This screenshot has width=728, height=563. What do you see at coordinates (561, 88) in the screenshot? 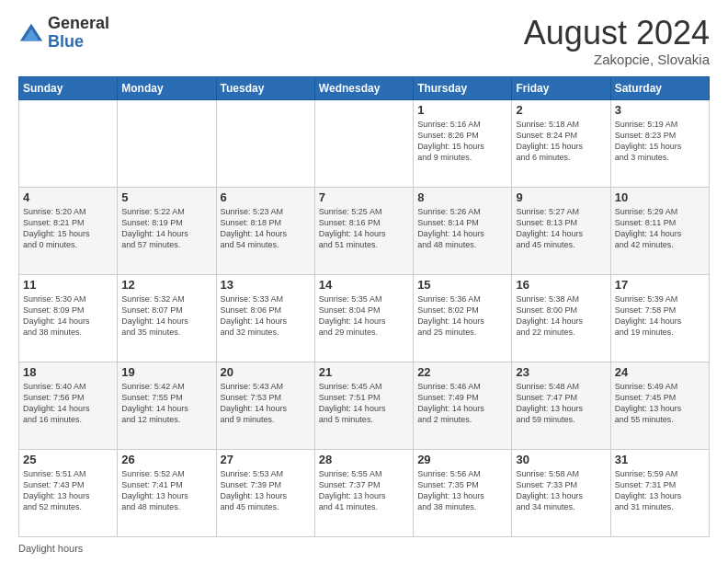
I see `weekday-header-friday: Friday` at bounding box center [561, 88].